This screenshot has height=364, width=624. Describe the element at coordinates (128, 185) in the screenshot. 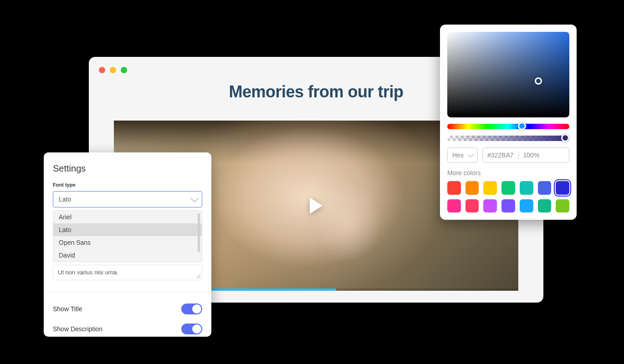

I see `font-type-label: Font type` at that location.